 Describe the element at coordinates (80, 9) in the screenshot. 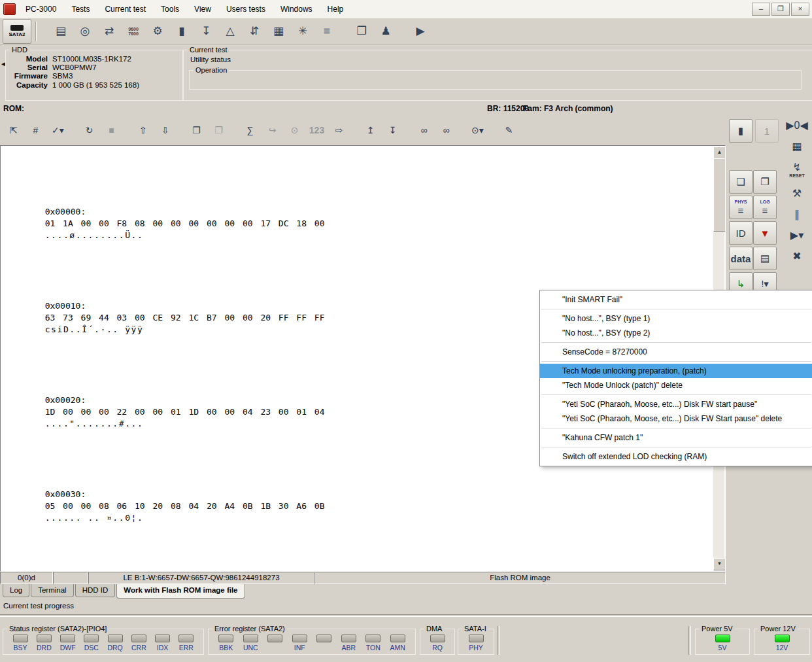

I see `menu-item: Tests` at that location.